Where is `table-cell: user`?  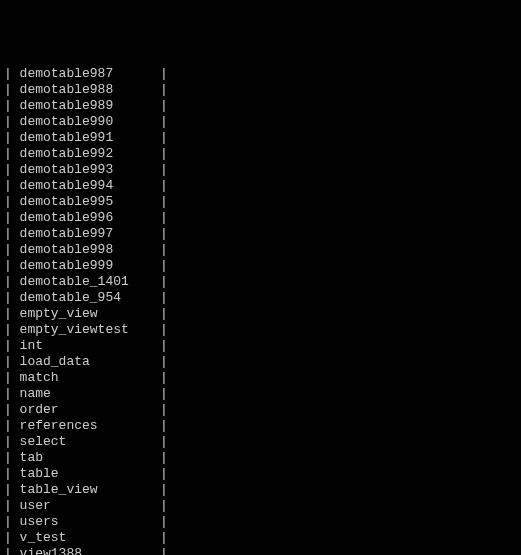
table-cell: user is located at coordinates (90, 506).